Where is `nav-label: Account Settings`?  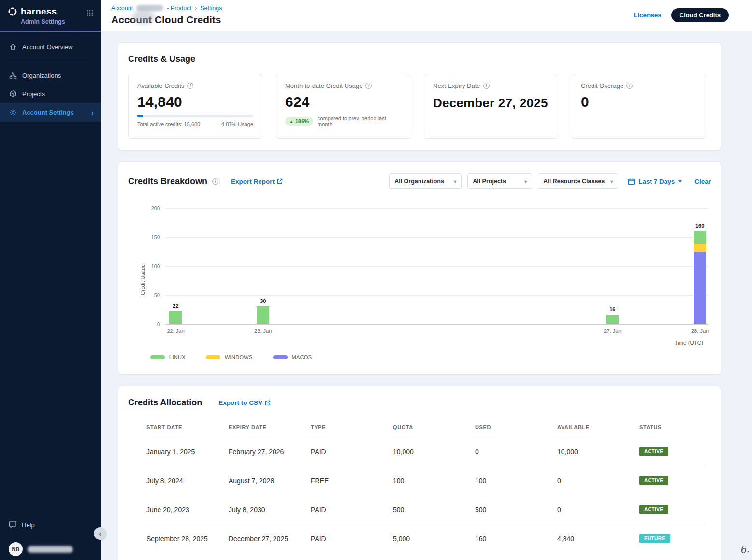 nav-label: Account Settings is located at coordinates (48, 112).